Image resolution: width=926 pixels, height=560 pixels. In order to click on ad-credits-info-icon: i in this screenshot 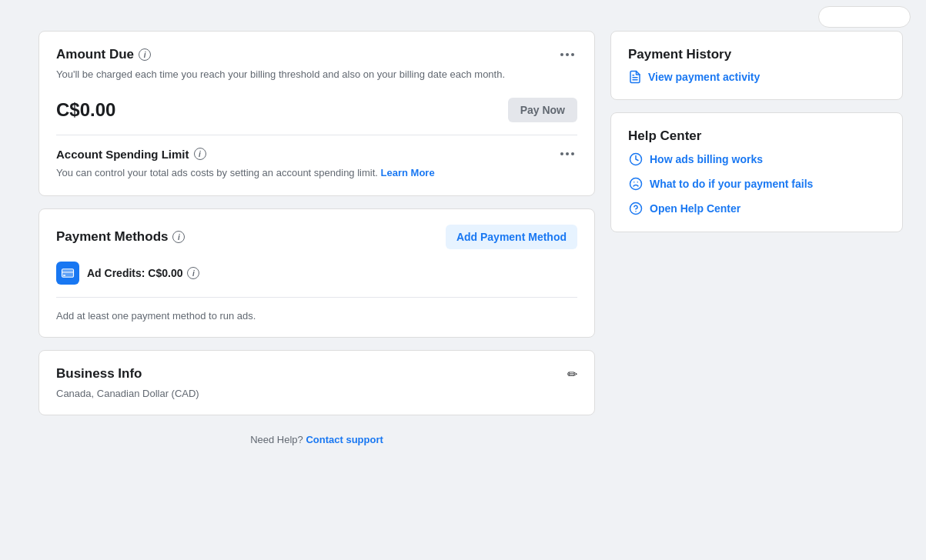, I will do `click(193, 273)`.